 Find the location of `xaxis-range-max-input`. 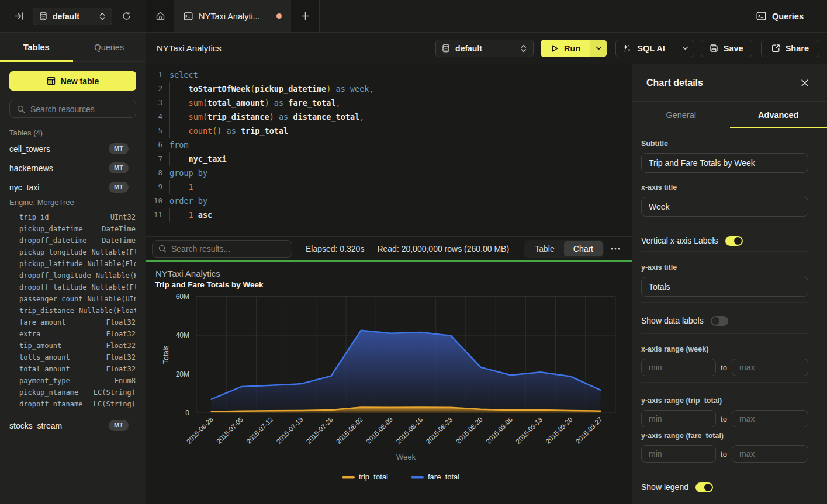

xaxis-range-max-input is located at coordinates (770, 367).